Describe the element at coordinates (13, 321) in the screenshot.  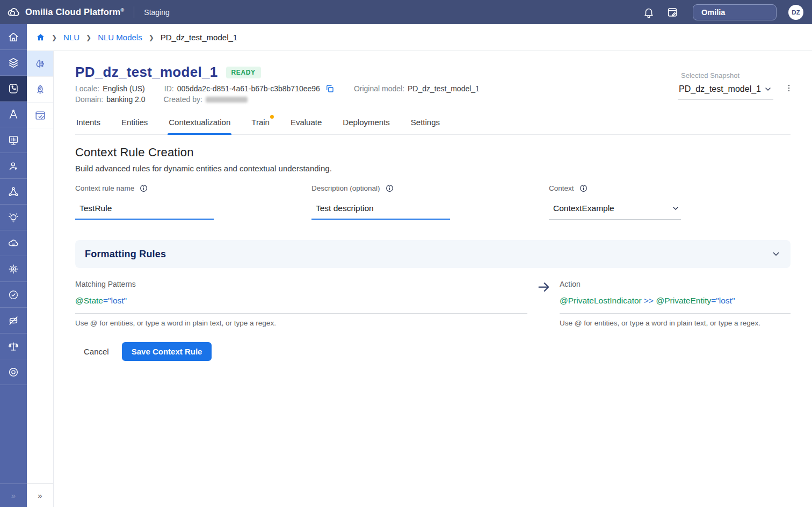
I see `sidebar-item-data` at that location.